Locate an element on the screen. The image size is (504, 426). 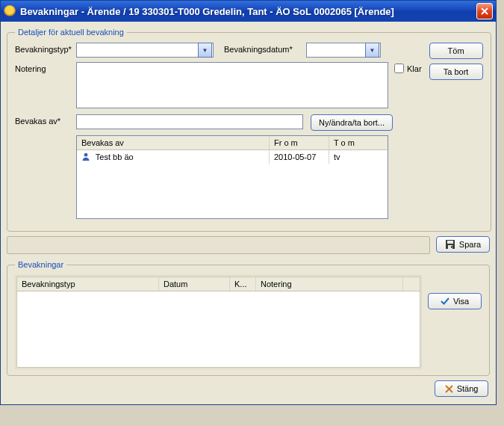
type-row: Bevakningstyp* ▼ Bevakningsdatum* ▼ is located at coordinates (218, 50).